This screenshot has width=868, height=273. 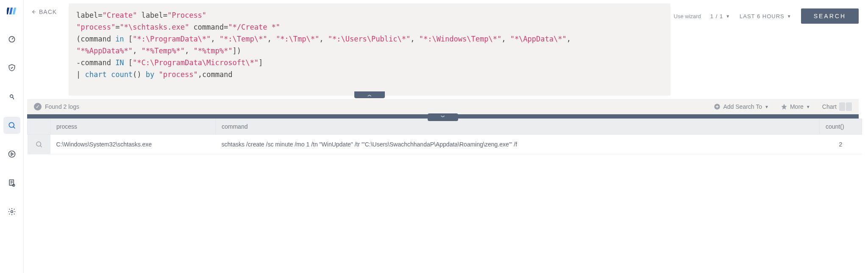 What do you see at coordinates (765, 16) in the screenshot?
I see `time-range-dropdown: LAST 6 HOURS ▼` at bounding box center [765, 16].